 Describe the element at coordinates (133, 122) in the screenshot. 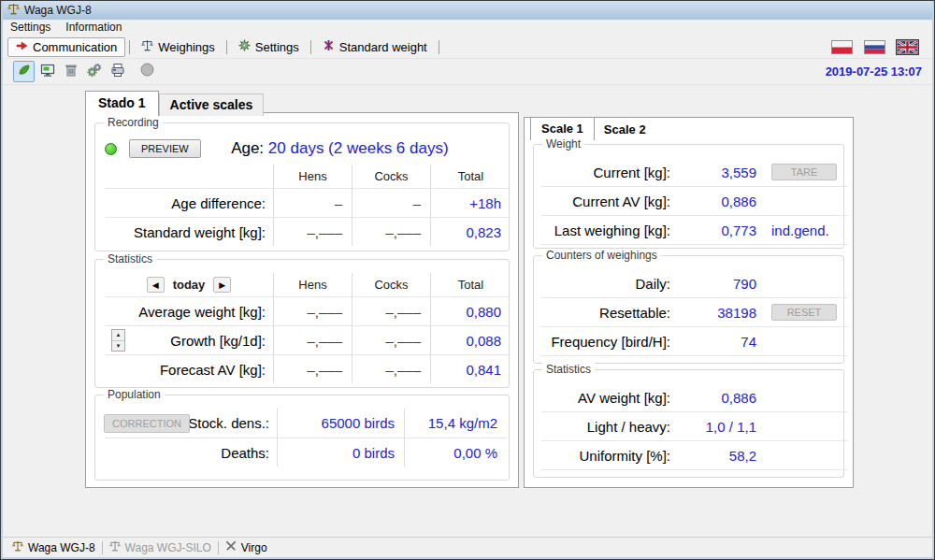

I see `recording-group-title: Recording` at that location.